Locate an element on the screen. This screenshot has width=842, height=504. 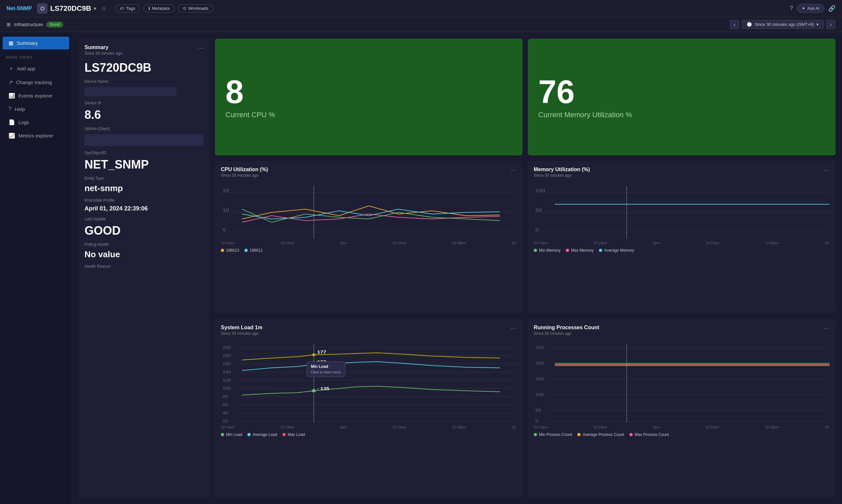
good-badge: Good is located at coordinates (54, 24).